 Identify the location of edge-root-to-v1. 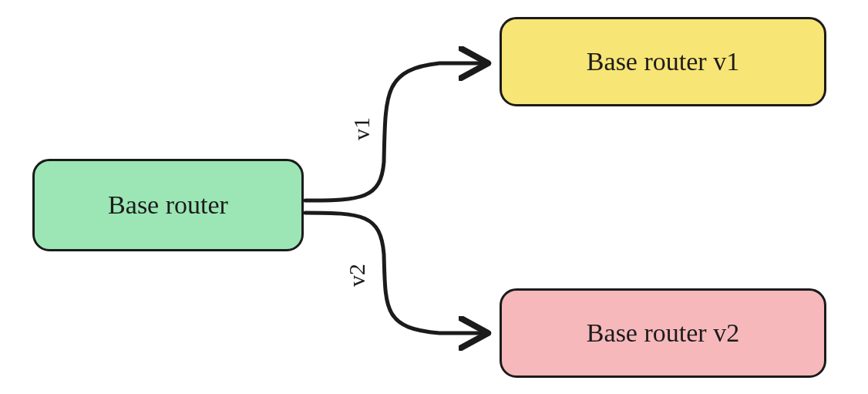
(395, 132).